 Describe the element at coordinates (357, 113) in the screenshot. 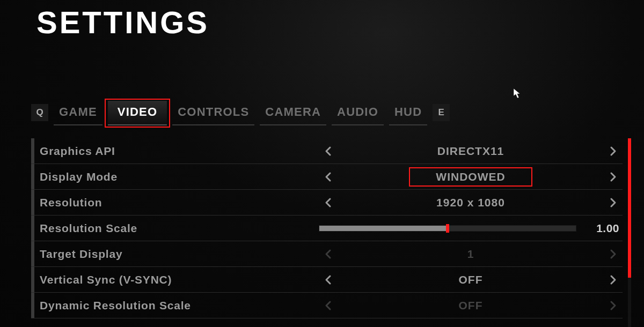

I see `tab-audio: AUDIO` at that location.